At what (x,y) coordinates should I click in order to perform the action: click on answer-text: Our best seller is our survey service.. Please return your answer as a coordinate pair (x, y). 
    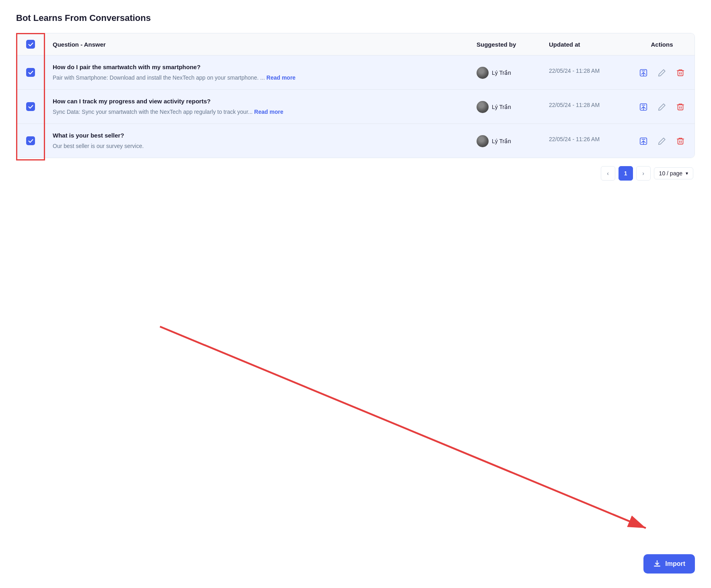
    Looking at the image, I should click on (257, 146).